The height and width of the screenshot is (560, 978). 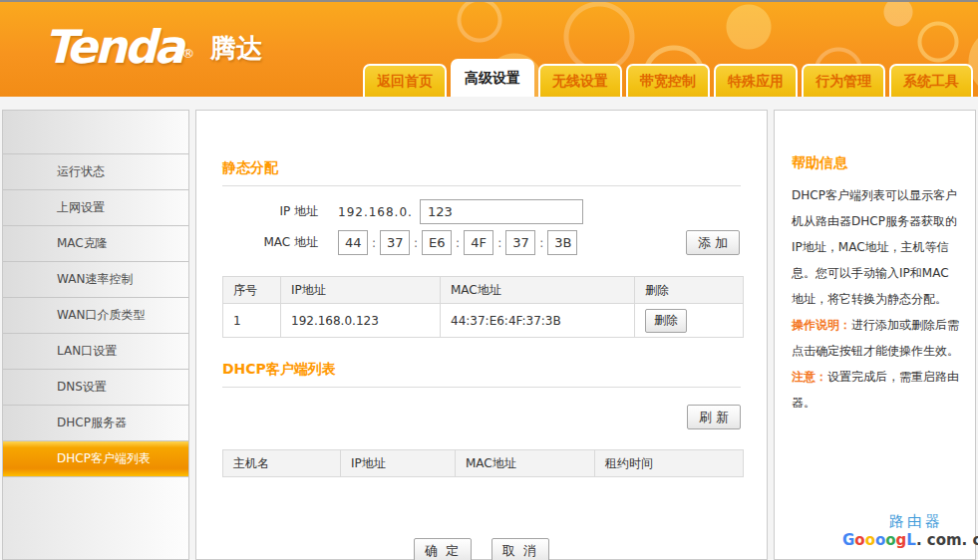 I want to click on static-table-body: 1192.168.0.12344:37:E6:4F:37:3B删除, so click(x=484, y=321).